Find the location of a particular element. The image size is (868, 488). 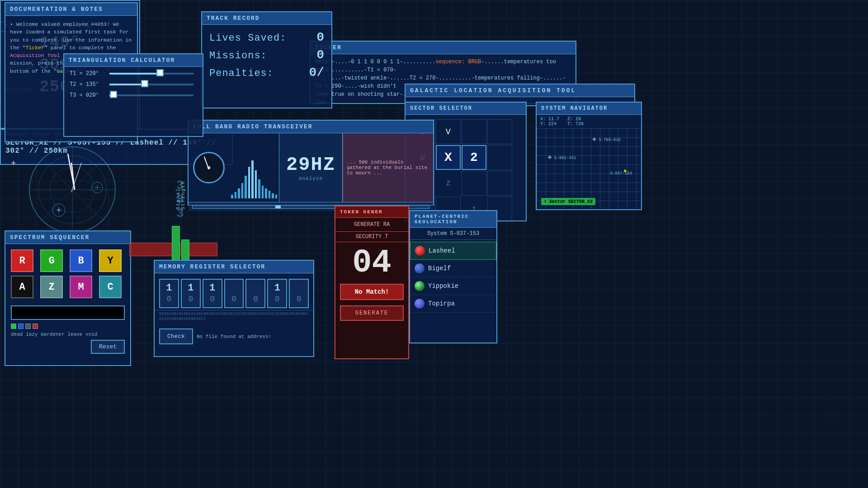

sector-badge-text: ⬇ Sector SECTOR_X2 is located at coordinates (568, 202).